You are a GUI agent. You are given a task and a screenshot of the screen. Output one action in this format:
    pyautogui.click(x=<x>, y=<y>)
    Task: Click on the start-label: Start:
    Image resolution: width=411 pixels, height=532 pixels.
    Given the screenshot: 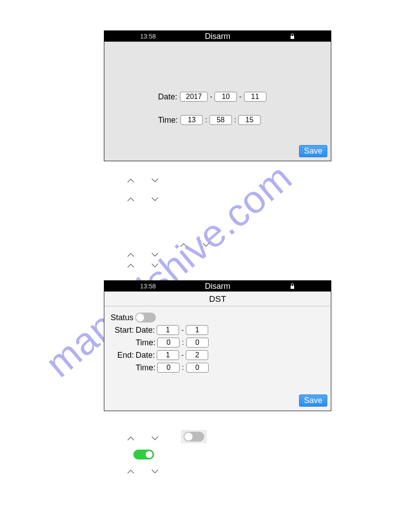 What is the action you would take?
    pyautogui.click(x=122, y=330)
    